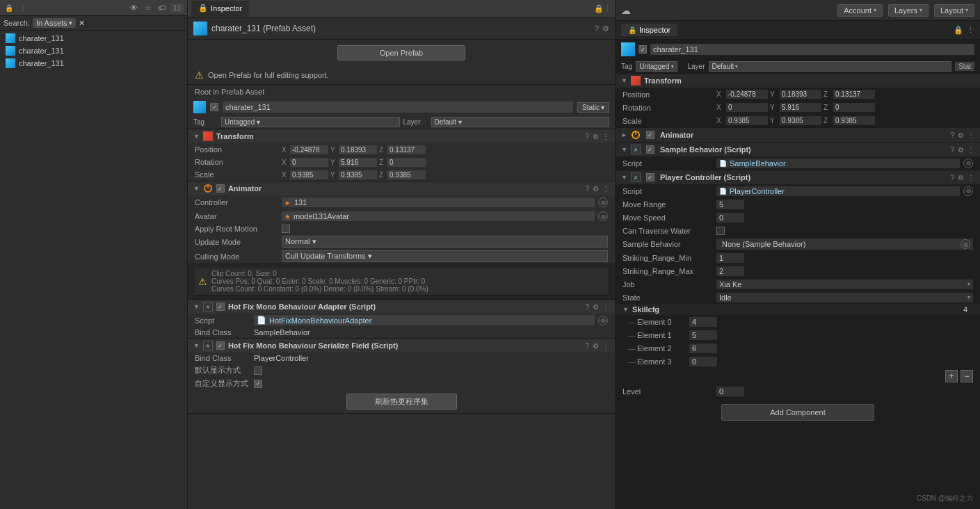 Image resolution: width=980 pixels, height=509 pixels. I want to click on right-animator-header: ► Animator ? ⚙ ⋮, so click(798, 135).